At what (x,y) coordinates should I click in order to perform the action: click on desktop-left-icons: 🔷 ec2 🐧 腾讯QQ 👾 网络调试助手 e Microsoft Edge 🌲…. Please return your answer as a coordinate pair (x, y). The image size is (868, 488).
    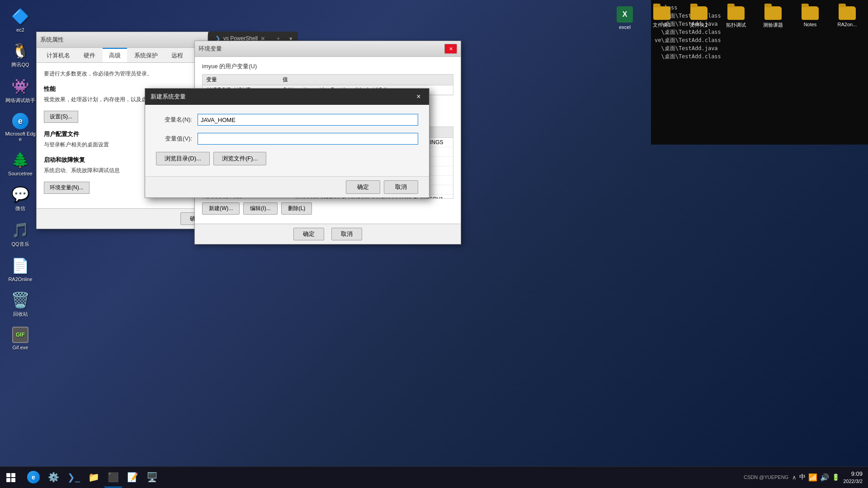
    Looking at the image, I should click on (20, 233).